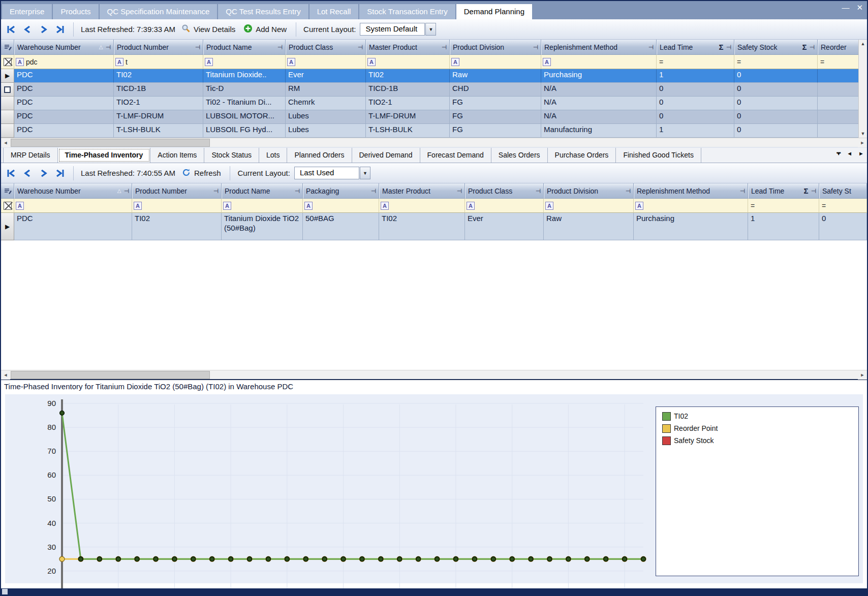 This screenshot has width=868, height=596. I want to click on column-header-safety-st: Safety St, so click(843, 191).